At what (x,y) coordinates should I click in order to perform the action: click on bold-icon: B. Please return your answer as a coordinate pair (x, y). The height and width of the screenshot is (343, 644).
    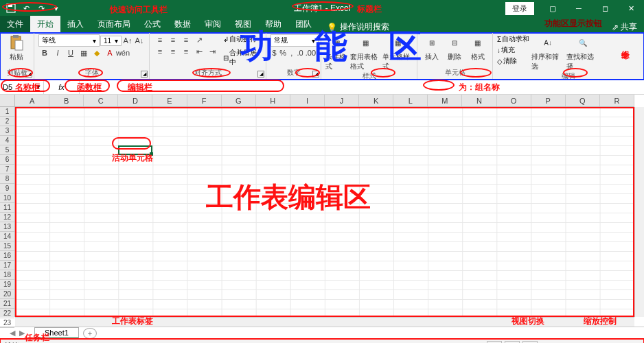
    Looking at the image, I should click on (45, 53).